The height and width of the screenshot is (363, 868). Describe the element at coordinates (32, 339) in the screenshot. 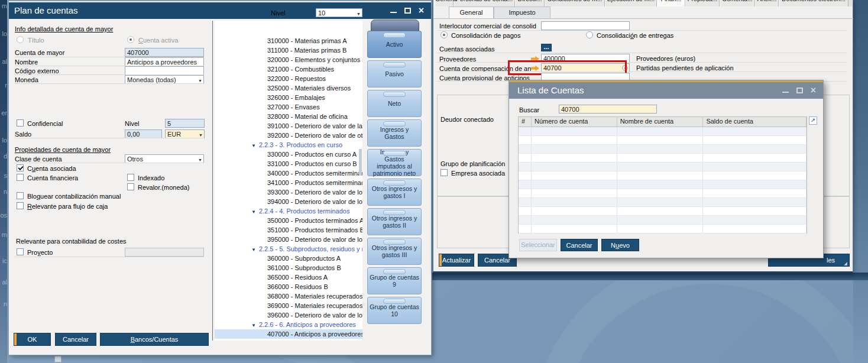

I see `ok-button: OK` at that location.